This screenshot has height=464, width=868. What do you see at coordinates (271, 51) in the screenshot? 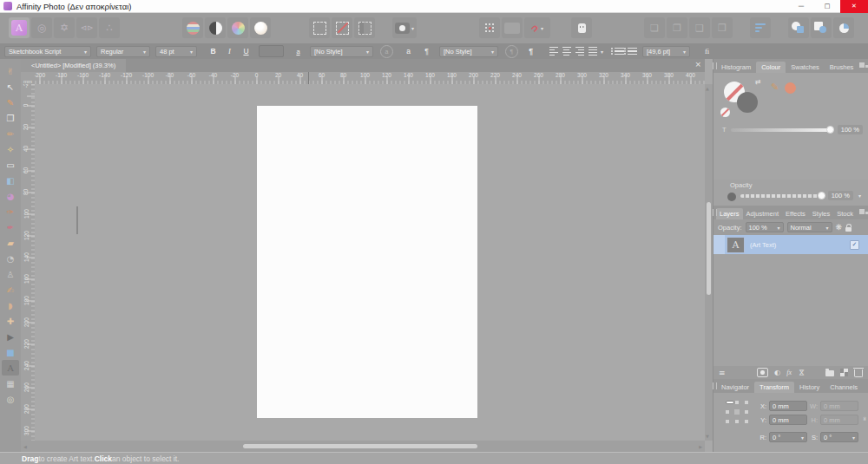
I see `text-colour-swatch` at bounding box center [271, 51].